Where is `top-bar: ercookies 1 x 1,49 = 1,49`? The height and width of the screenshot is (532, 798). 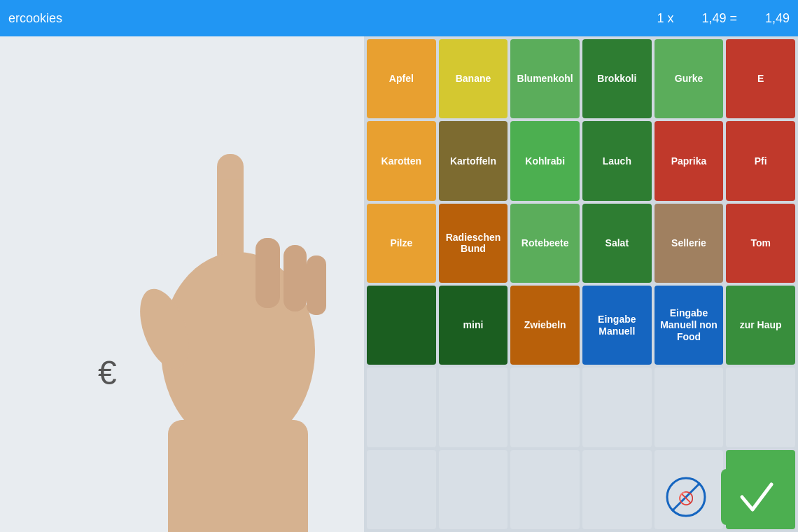
top-bar: ercookies 1 x 1,49 = 1,49 is located at coordinates (399, 18).